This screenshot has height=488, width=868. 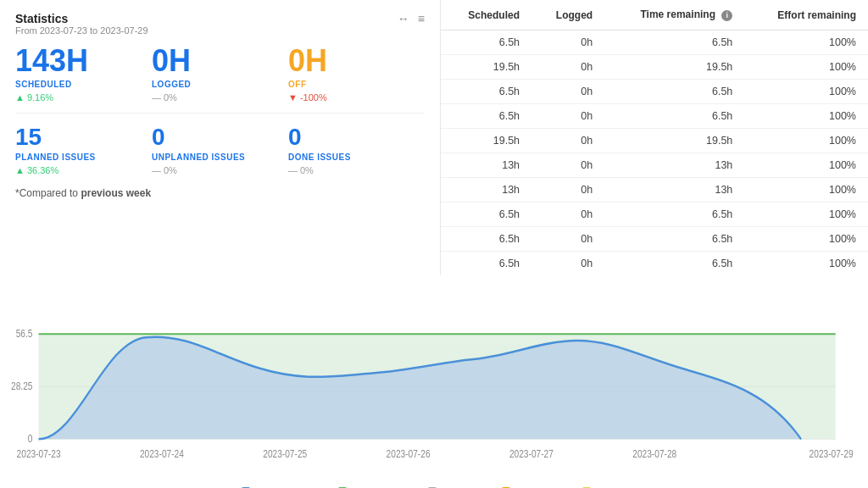 What do you see at coordinates (356, 73) in the screenshot?
I see `off-metric: 0H OFF ▼ -100%` at bounding box center [356, 73].